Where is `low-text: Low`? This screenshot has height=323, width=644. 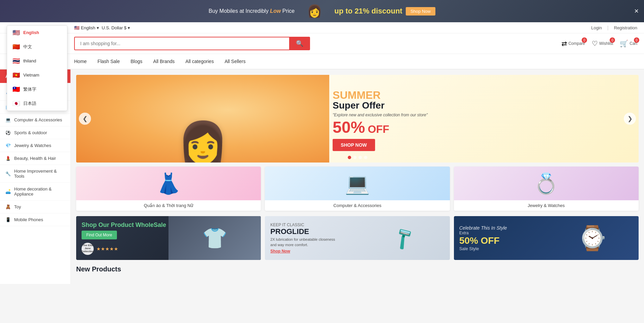 low-text: Low is located at coordinates (275, 11).